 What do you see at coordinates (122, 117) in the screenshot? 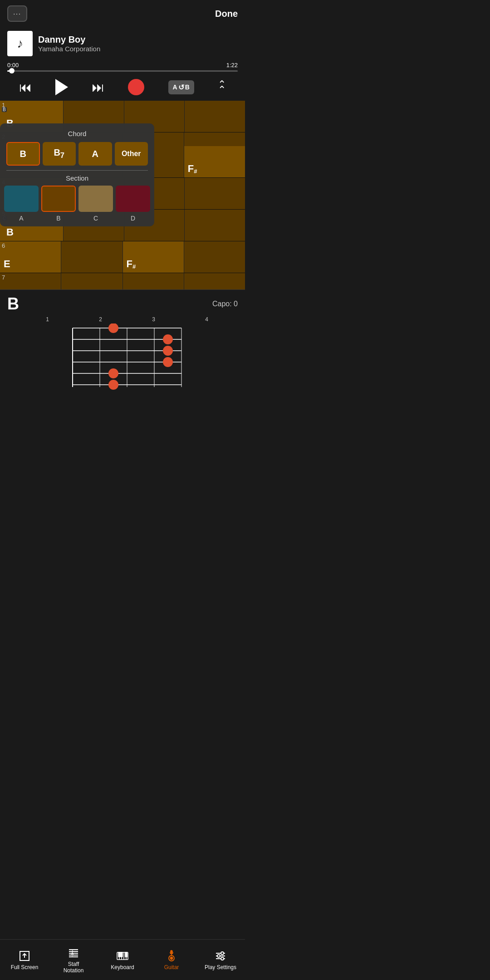
I see `measure-row-1: 1 B B Chord B B7 A Other Section` at bounding box center [122, 117].